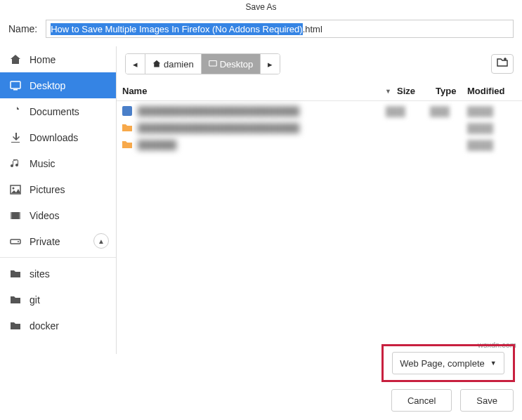 This screenshot has height=420, width=522. Describe the element at coordinates (319, 128) in the screenshot. I see `file-row: █████████████████████████ ████` at that location.